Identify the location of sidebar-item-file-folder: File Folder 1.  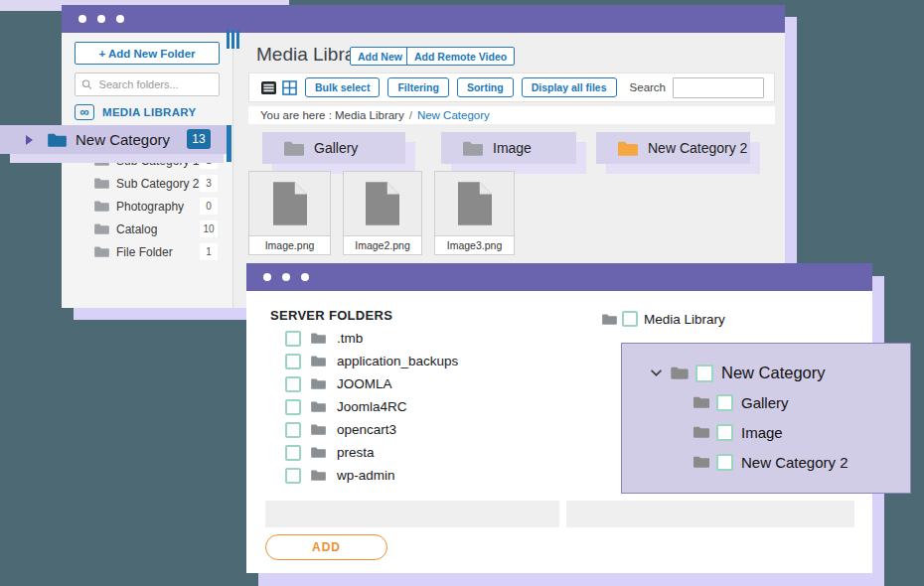
(147, 252).